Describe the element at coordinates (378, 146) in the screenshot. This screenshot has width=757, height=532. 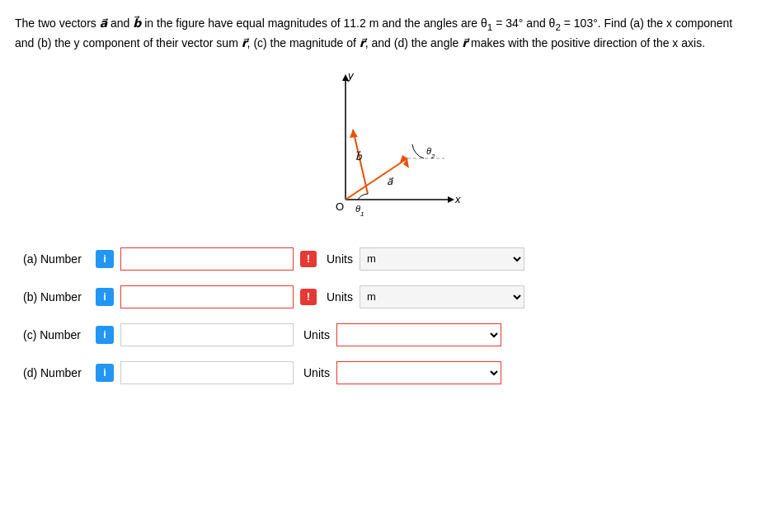
I see `vector-diagram: y x O θ1 θ2 a⃗ b⃗` at that location.